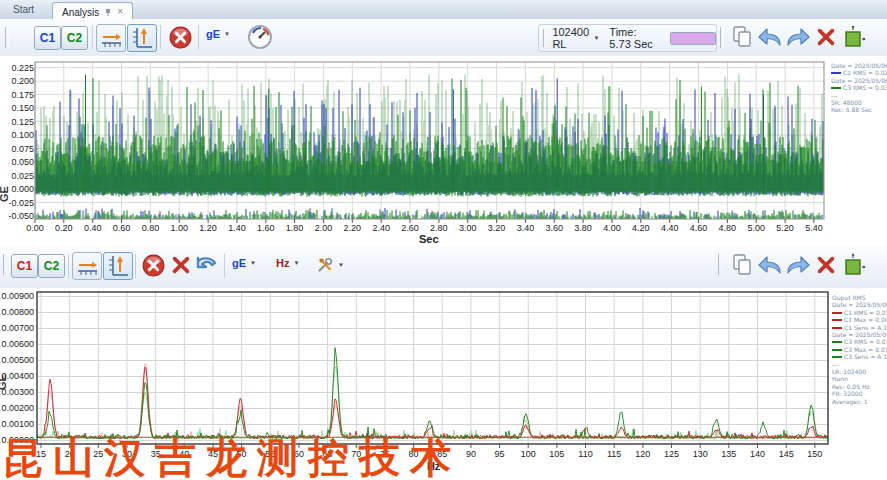 This screenshot has height=480, width=887. Describe the element at coordinates (260, 37) in the screenshot. I see `gauge-view-button` at that location.